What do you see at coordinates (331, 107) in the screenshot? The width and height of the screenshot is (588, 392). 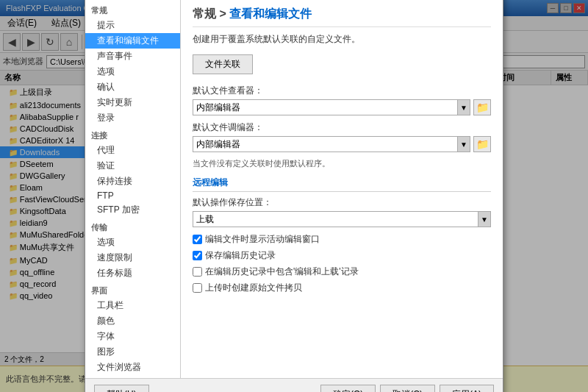 I see `default-viewer-select-wrapper: 内部编辑器 ▼` at bounding box center [331, 107].